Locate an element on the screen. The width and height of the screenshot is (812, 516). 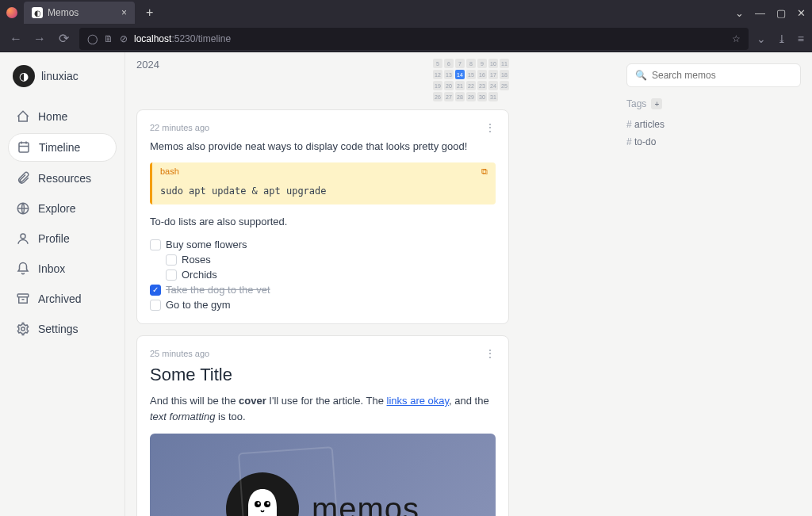
tab-title: Memos is located at coordinates (63, 13).